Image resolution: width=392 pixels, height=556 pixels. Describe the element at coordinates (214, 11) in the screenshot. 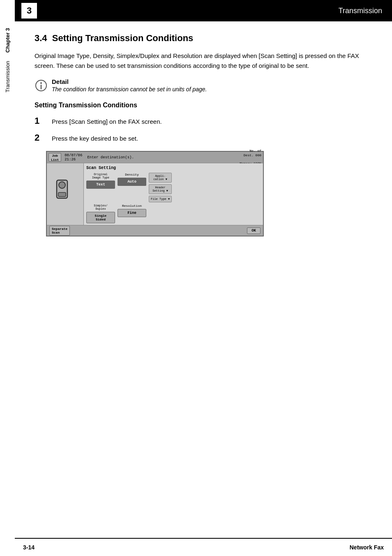

I see `header-title: Transmission` at that location.